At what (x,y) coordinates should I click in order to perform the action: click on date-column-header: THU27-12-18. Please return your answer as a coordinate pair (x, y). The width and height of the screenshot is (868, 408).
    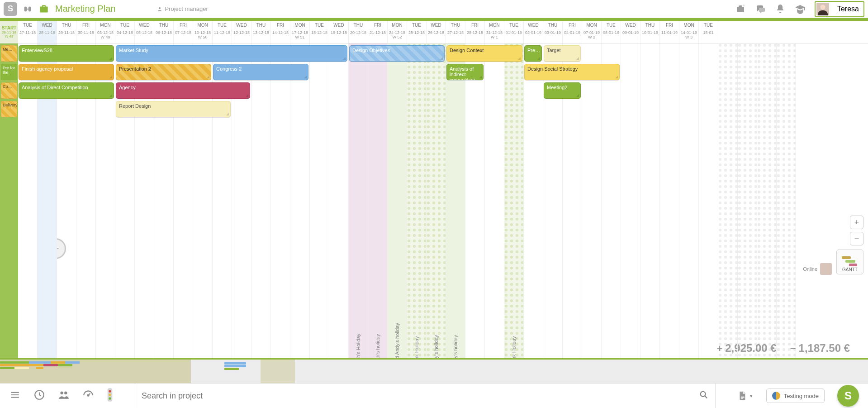
    Looking at the image, I should click on (456, 32).